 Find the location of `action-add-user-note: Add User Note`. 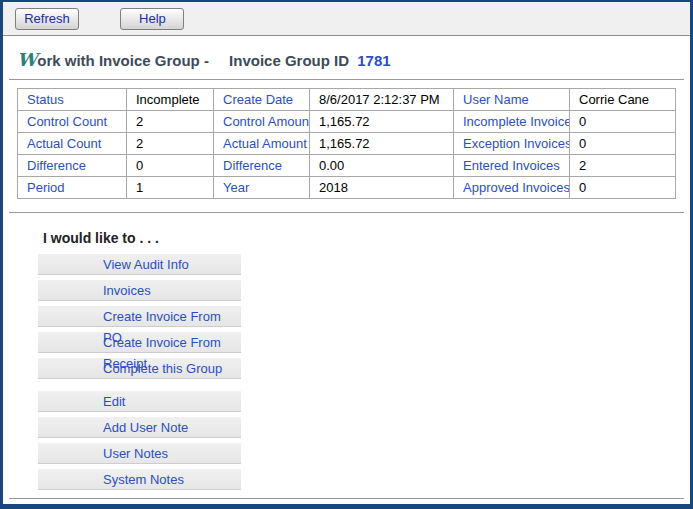

action-add-user-note: Add User Note is located at coordinates (140, 428).